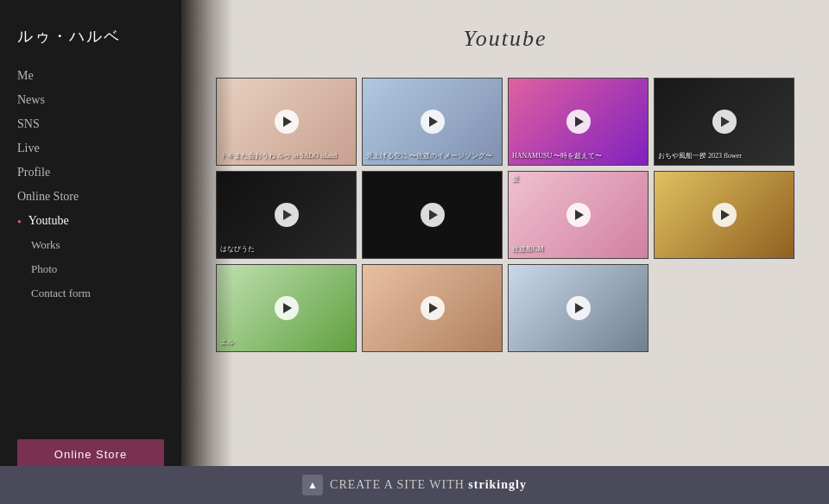 The image size is (829, 504). I want to click on online-store-button: Online Store, so click(91, 454).